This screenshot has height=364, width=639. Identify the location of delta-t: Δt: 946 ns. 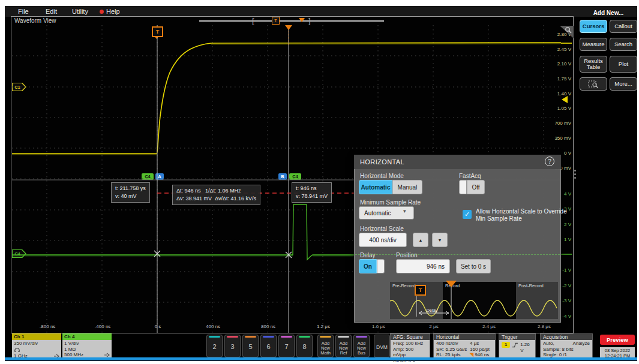
(188, 191).